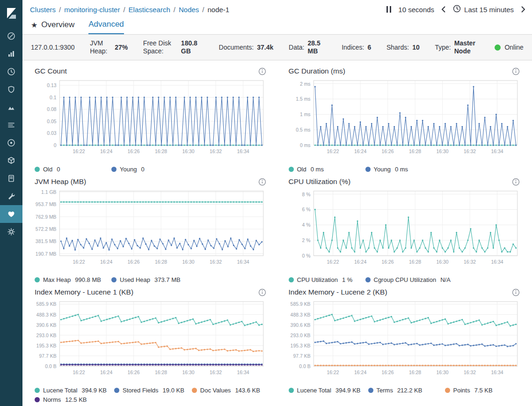 The width and height of the screenshot is (532, 406). Describe the element at coordinates (404, 231) in the screenshot. I see `chart-plot: 16:2216:2416:2616:2816:3016:3216:340 %2 …` at that location.